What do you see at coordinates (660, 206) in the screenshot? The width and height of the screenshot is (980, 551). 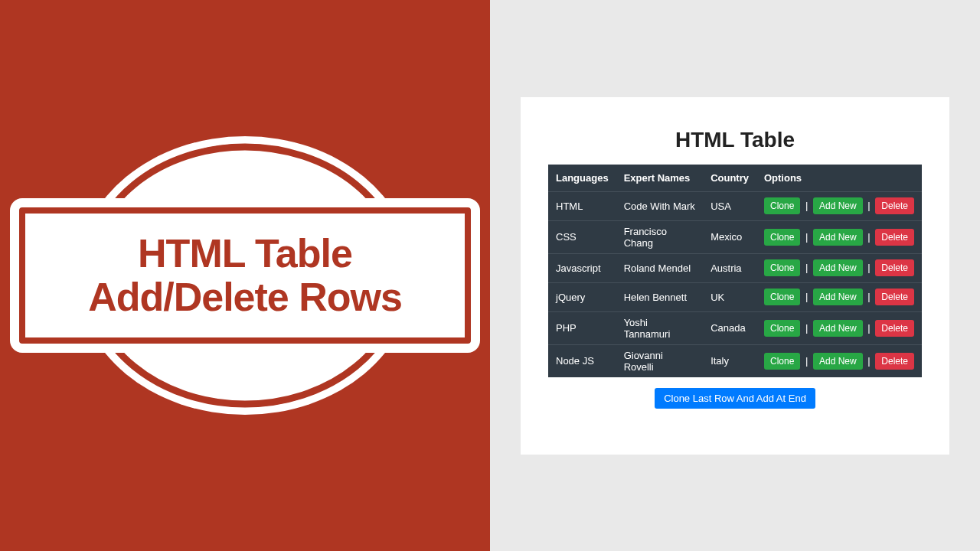 I see `cell-expert: Code With Mark` at bounding box center [660, 206].